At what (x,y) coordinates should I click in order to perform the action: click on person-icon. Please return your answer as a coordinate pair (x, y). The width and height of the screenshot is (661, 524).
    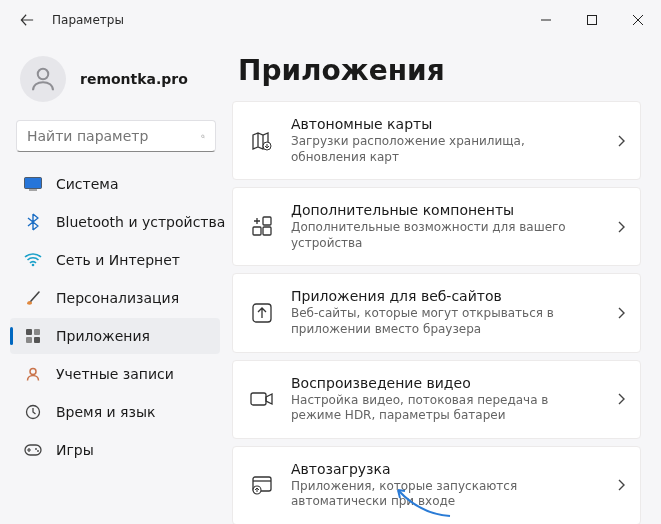
    Looking at the image, I should click on (43, 79).